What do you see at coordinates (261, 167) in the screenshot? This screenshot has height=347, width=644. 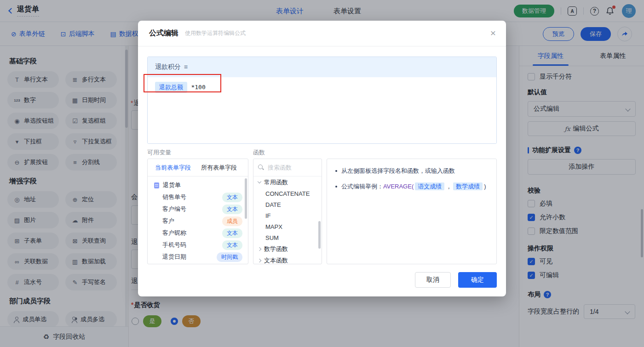 I see `search-icon` at bounding box center [261, 167].